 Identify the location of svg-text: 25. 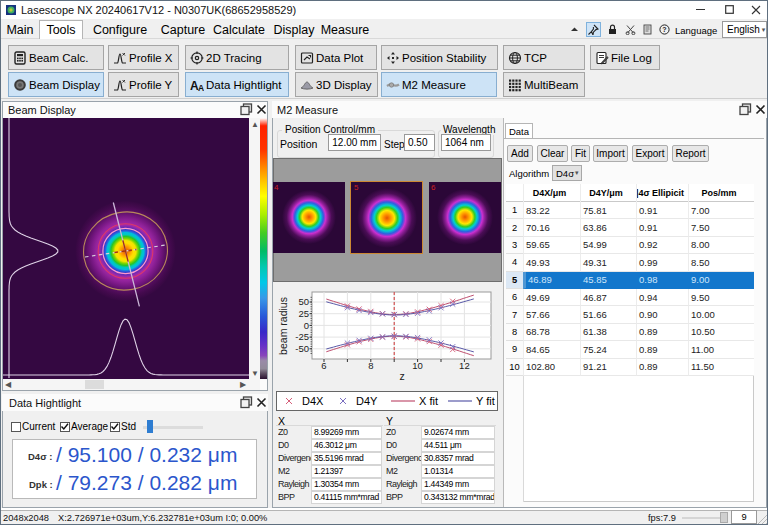
(304, 314).